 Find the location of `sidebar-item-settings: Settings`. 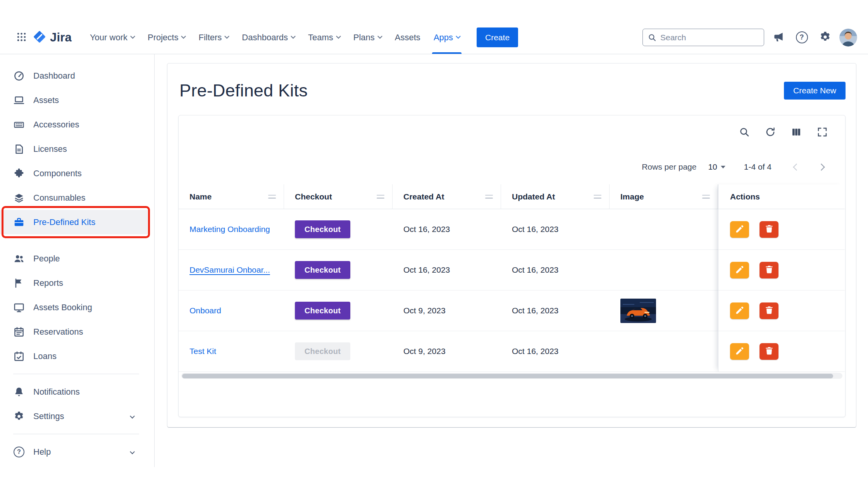

sidebar-item-settings: Settings is located at coordinates (77, 416).